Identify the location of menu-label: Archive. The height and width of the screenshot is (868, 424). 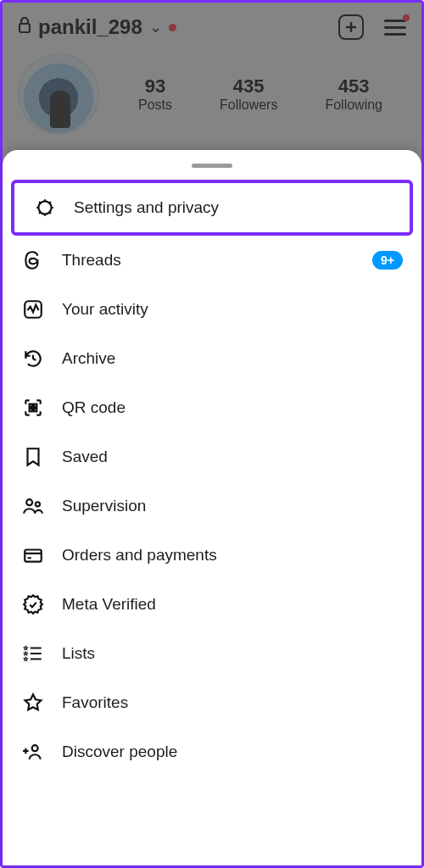
(232, 359).